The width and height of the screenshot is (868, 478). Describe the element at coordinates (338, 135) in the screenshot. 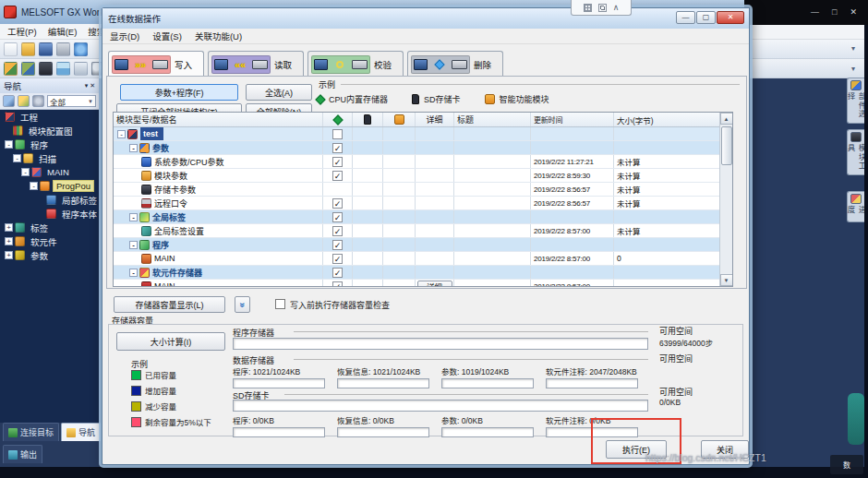

I see `checkbox-unchecked` at that location.